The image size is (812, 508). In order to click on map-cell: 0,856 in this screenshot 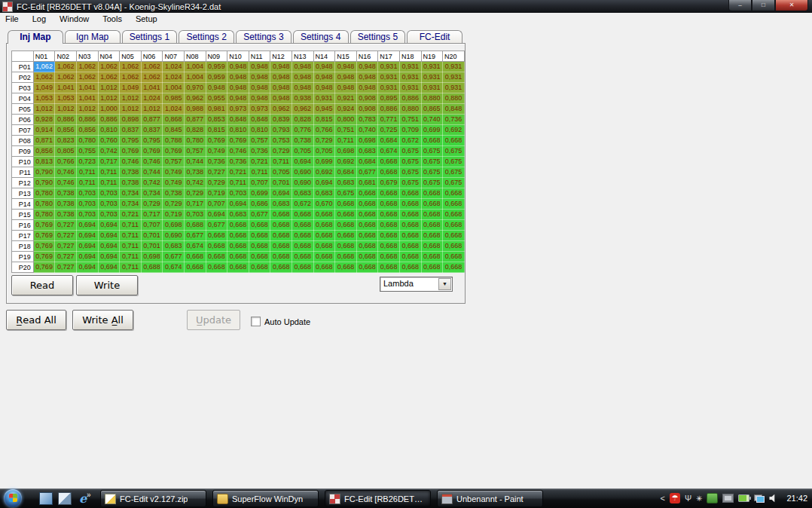, I will do `click(87, 130)`.